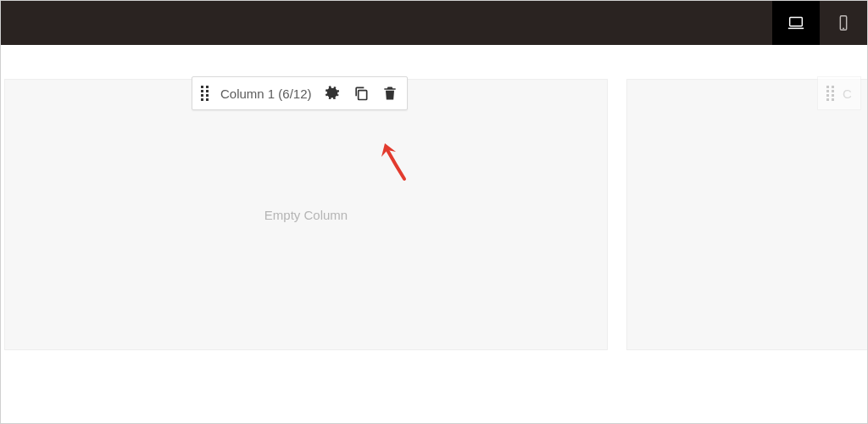 Image resolution: width=868 pixels, height=424 pixels. I want to click on mobile-view-button, so click(843, 23).